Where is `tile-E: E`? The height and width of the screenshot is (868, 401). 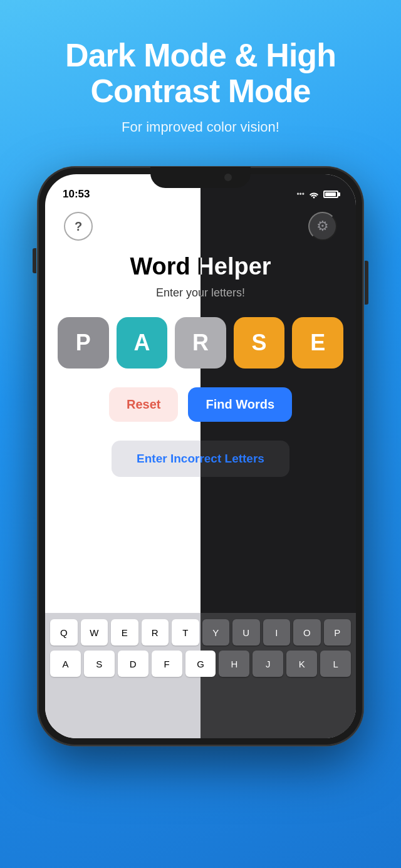
tile-E: E is located at coordinates (318, 343).